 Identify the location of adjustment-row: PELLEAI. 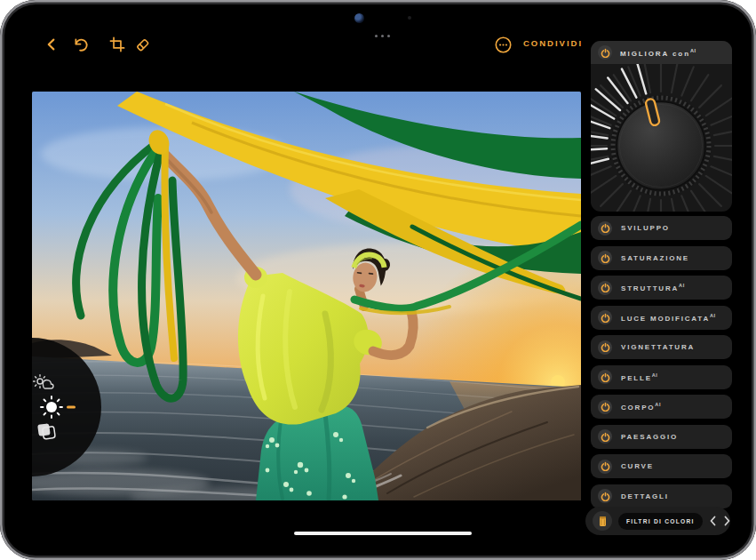
(661, 377).